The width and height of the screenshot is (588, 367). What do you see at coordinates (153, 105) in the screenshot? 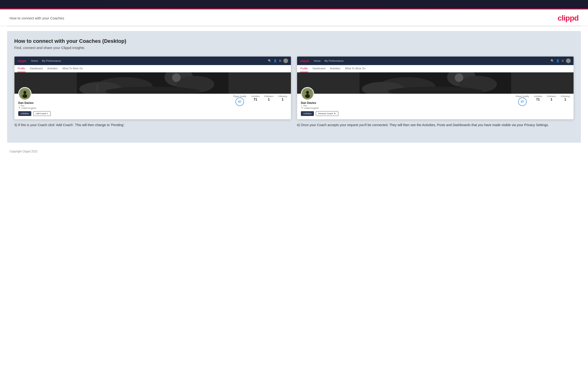
I see `left-profile-row: Dan Davies ✓ Pro 📍 United Kingdom Unfoll…` at bounding box center [153, 105].